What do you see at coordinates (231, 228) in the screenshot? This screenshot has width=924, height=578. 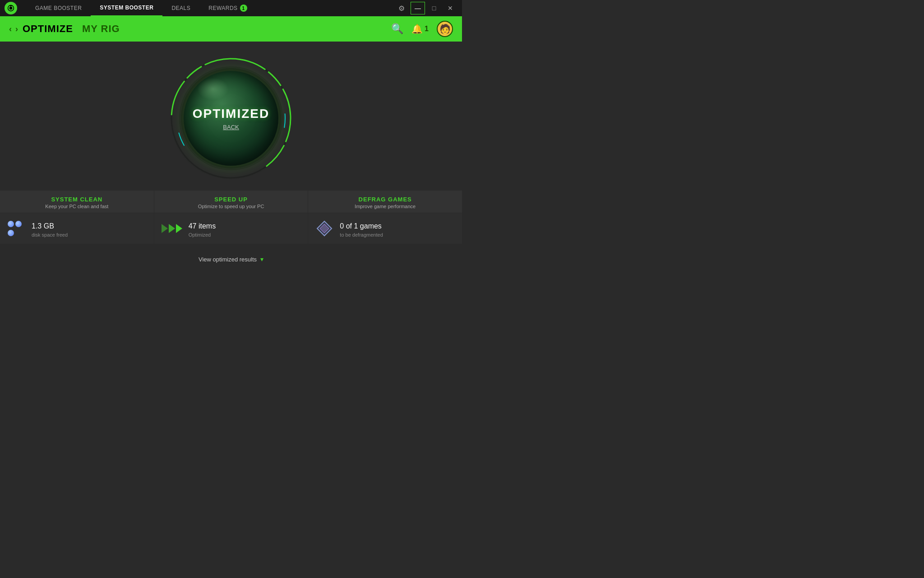 I see `stat-details: 1.3 GB disk space freed 47 items` at bounding box center [231, 228].